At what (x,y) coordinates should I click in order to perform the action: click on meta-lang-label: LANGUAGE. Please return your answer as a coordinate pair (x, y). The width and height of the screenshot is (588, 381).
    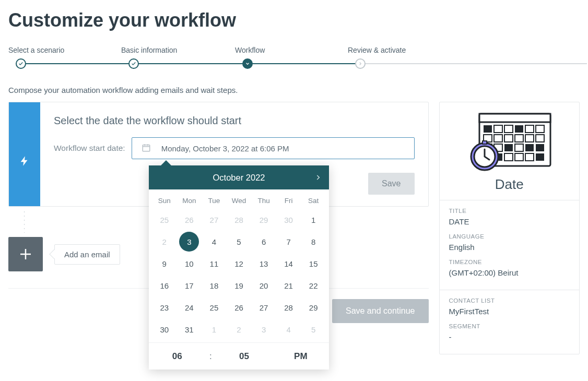
    Looking at the image, I should click on (510, 236).